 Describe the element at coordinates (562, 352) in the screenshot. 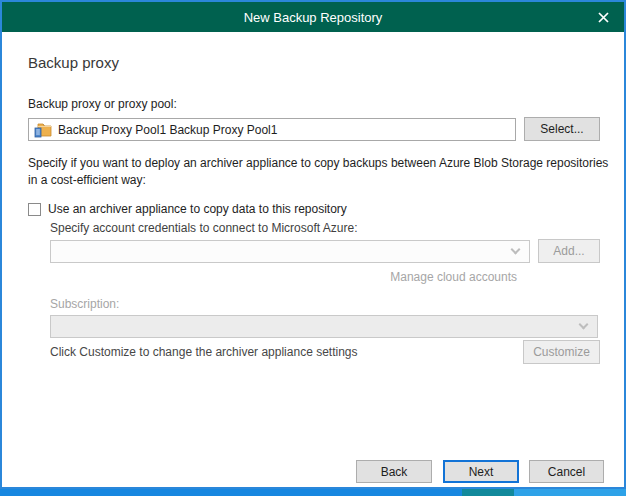

I see `customize-button: Customize` at that location.